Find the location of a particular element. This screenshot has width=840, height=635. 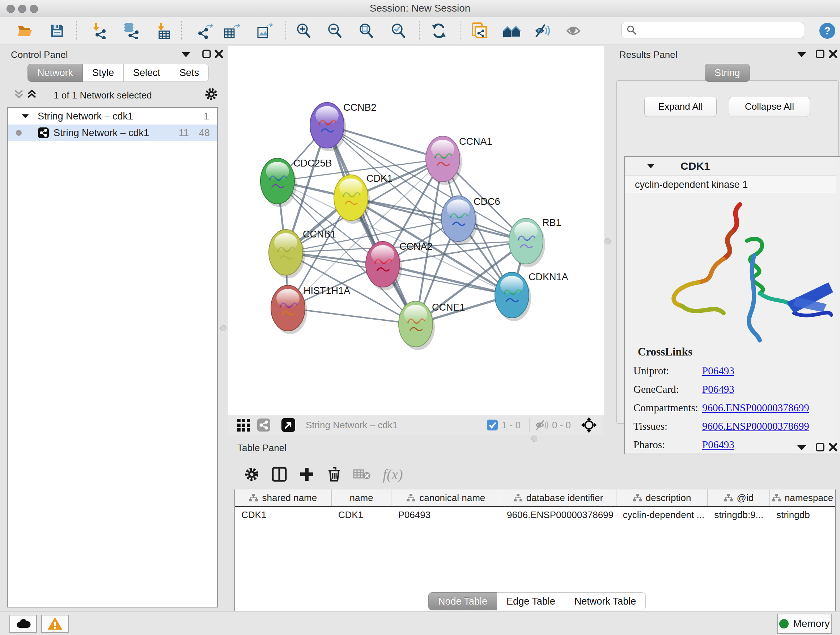

table-row: CDK1CDK1P064939606.ENSP00000378699cyclin… is located at coordinates (535, 515).